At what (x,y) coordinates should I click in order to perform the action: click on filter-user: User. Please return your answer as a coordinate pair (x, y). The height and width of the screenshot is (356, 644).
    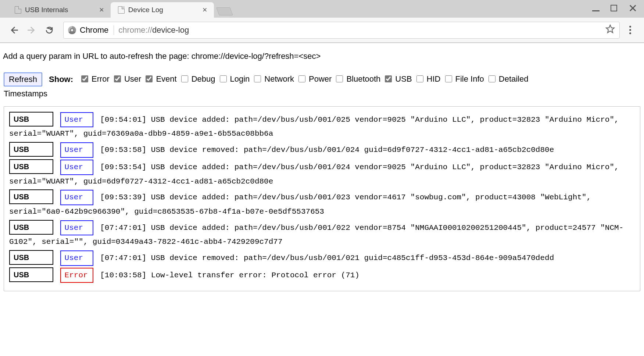
    Looking at the image, I should click on (127, 79).